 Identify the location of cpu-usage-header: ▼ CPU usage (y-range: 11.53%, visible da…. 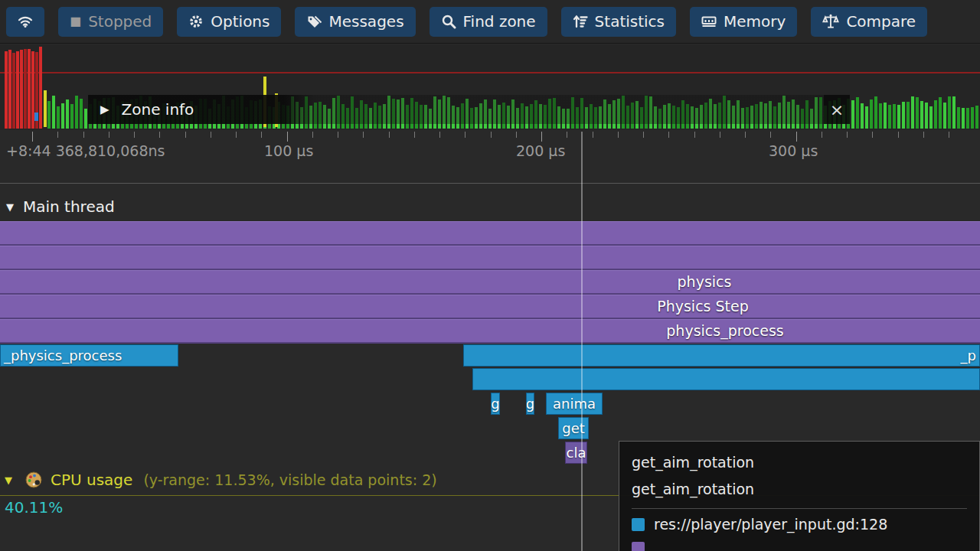
(220, 480).